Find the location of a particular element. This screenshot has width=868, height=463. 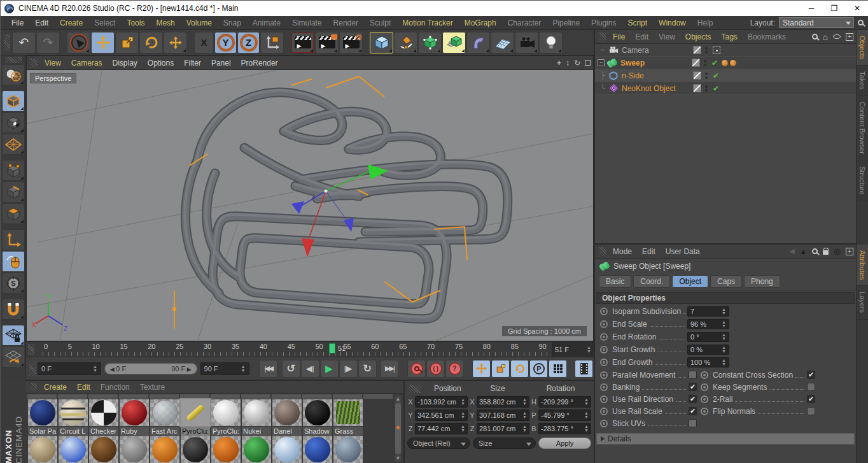

viewport-rotate-icon: ↻ is located at coordinates (577, 63).